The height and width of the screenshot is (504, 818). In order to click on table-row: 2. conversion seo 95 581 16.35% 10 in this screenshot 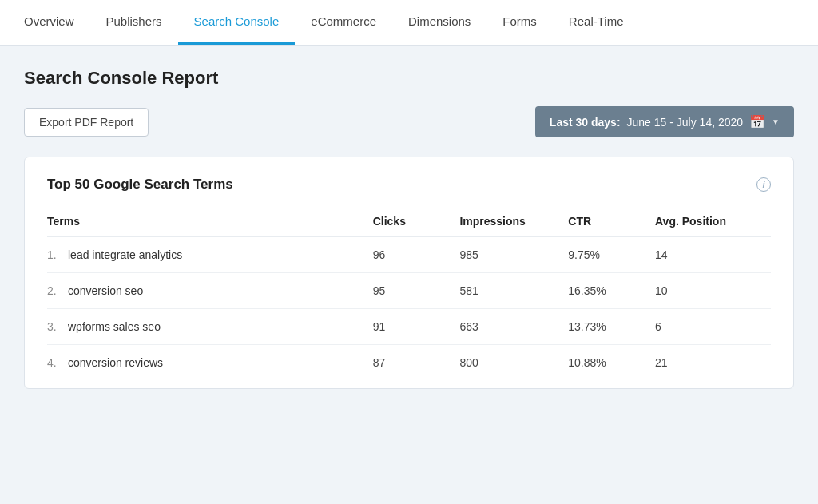, I will do `click(409, 291)`.